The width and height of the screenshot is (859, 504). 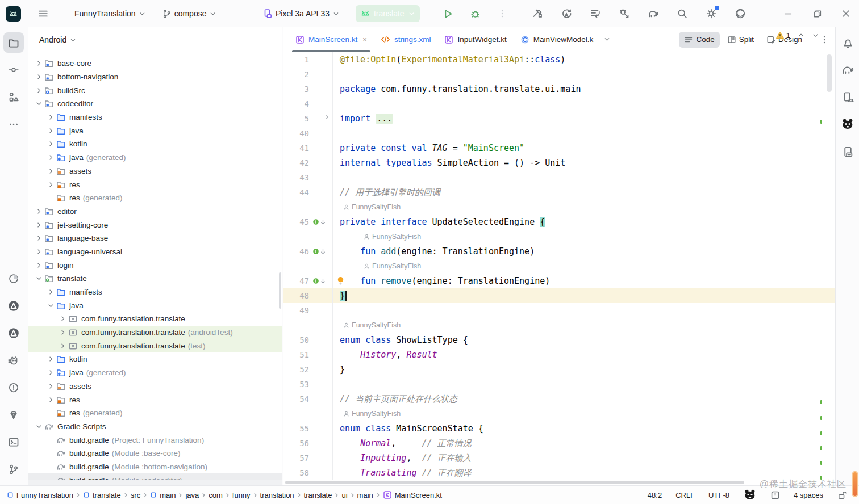 What do you see at coordinates (155, 212) in the screenshot?
I see `tree-item-editor: editor` at bounding box center [155, 212].